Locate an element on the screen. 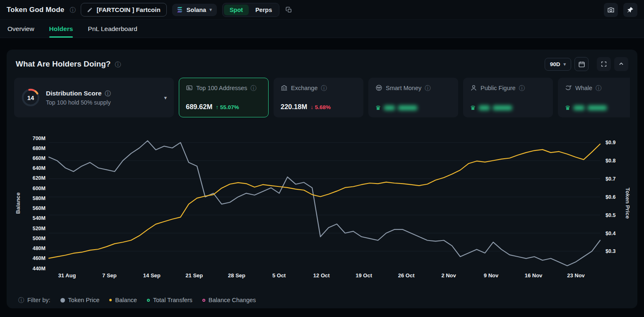 The height and width of the screenshot is (317, 644). collapse-button is located at coordinates (621, 64).